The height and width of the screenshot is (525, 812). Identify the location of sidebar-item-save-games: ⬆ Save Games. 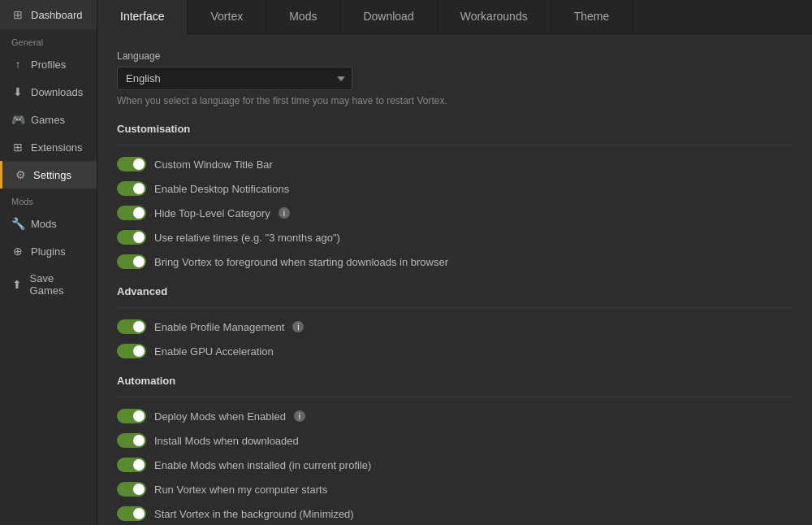
(49, 284).